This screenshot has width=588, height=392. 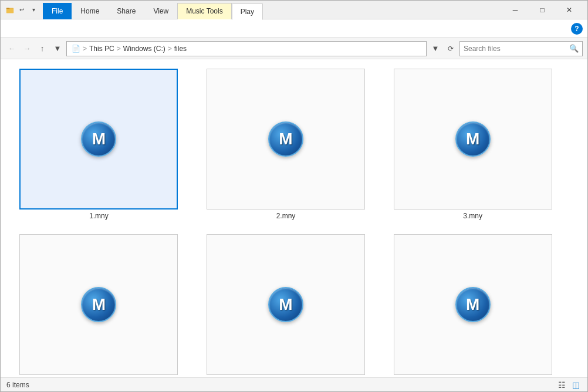 I want to click on item-count: 6 items, so click(x=18, y=385).